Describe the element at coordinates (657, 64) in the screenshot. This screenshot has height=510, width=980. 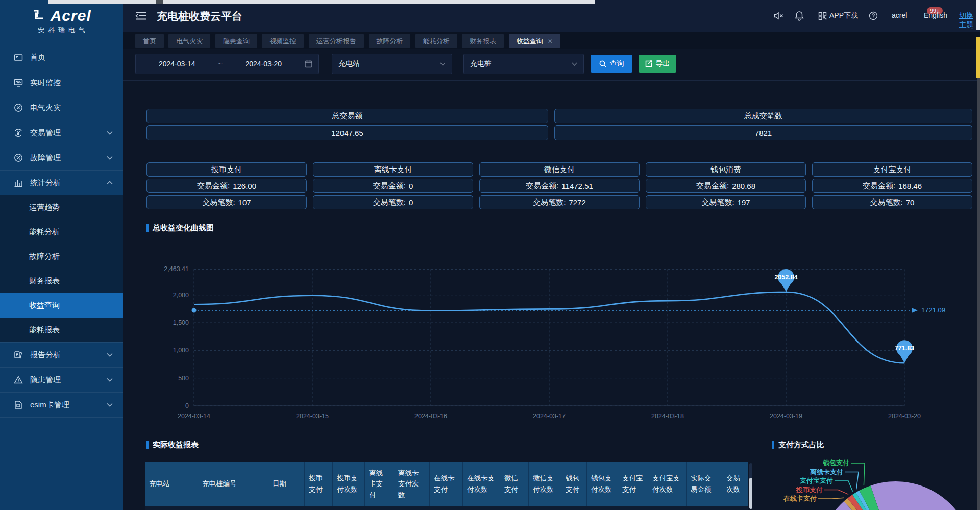
I see `export-button: 导出` at that location.